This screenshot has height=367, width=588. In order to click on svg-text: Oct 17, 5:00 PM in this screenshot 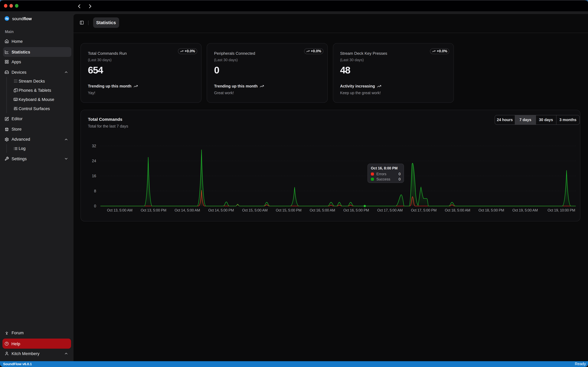, I will do `click(424, 210)`.